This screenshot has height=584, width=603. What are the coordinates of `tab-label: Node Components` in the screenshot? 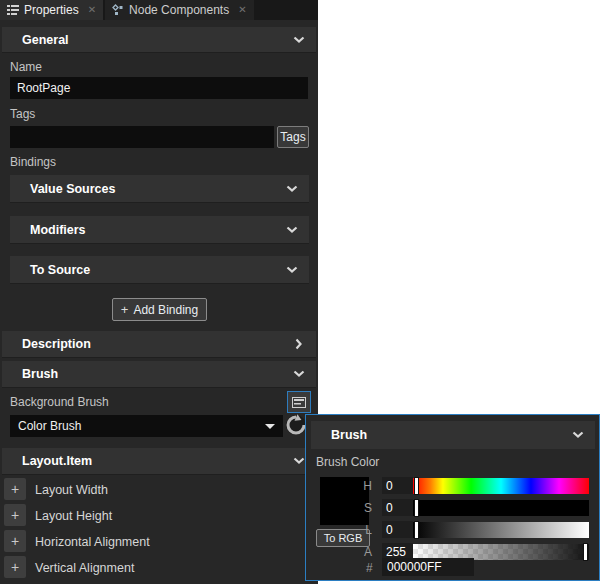 It's located at (179, 10).